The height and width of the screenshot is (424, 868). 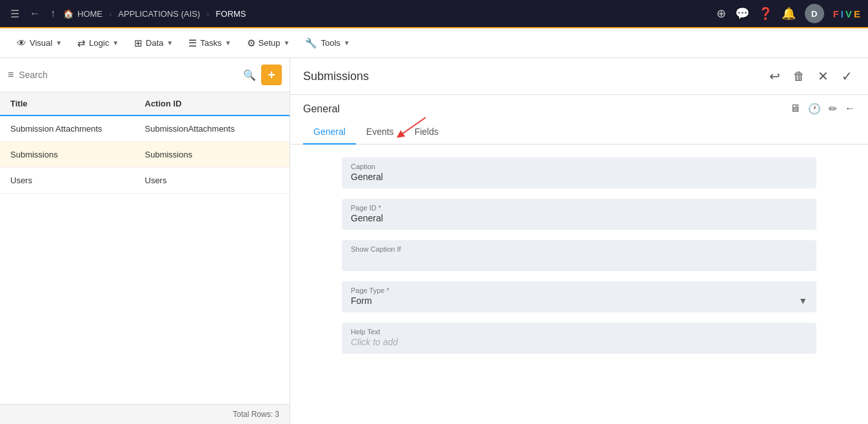 What do you see at coordinates (579, 76) in the screenshot?
I see `right-header: Submissions ↩ 🗑 ✕ ✓` at bounding box center [579, 76].